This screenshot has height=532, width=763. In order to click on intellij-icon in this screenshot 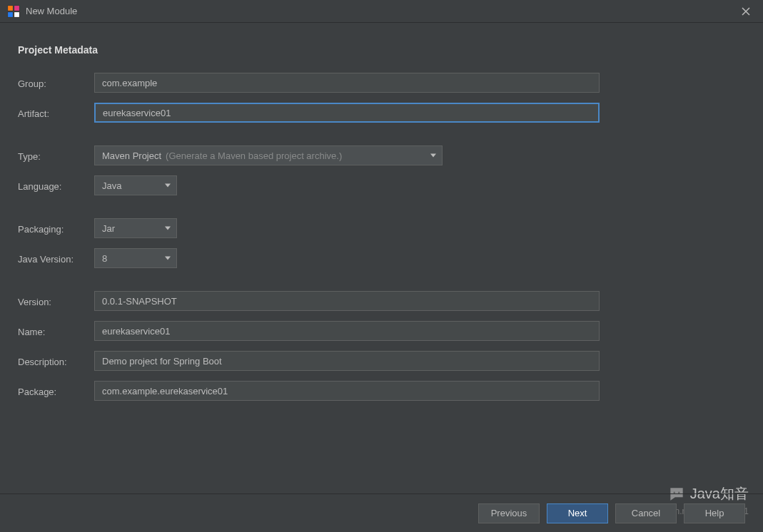, I will do `click(14, 11)`.